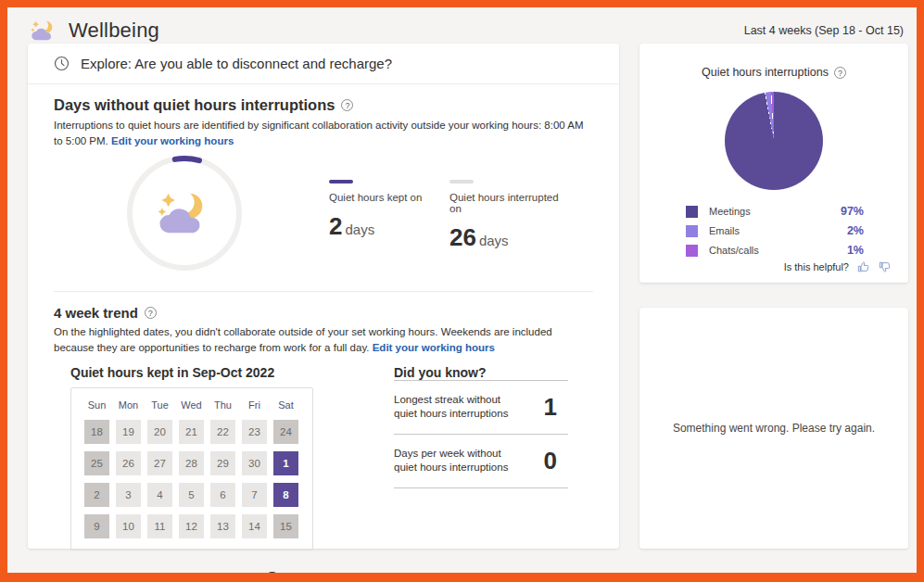 Image resolution: width=924 pixels, height=582 pixels. I want to click on calendar-day-cell: 24, so click(285, 432).